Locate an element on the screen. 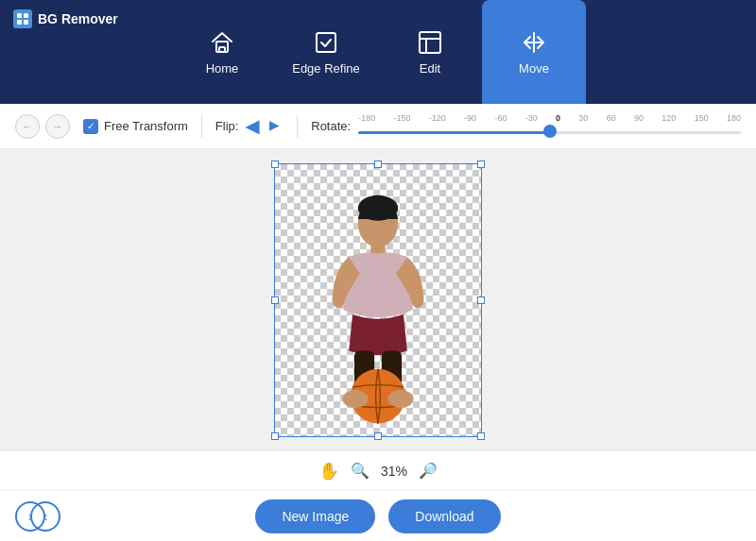 The image size is (756, 541). zoom-bar: ✋ 🔍 31% 🔎 is located at coordinates (378, 470).